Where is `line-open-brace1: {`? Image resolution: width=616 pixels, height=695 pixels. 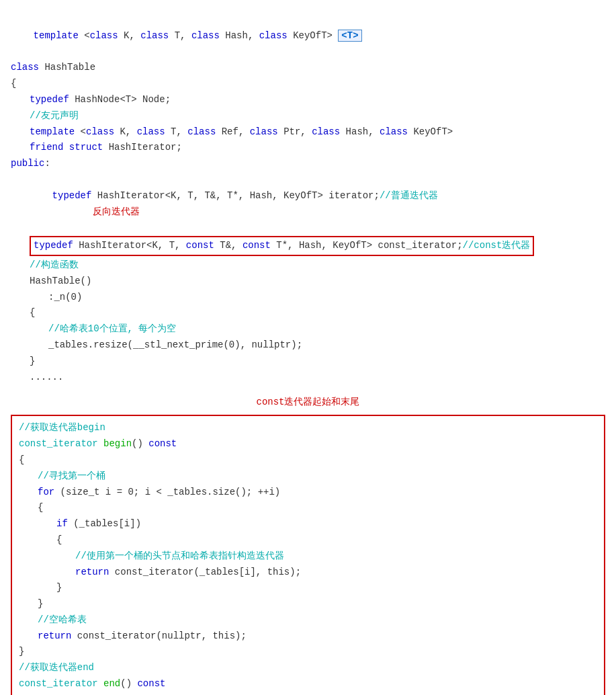 line-open-brace1: { is located at coordinates (308, 84).